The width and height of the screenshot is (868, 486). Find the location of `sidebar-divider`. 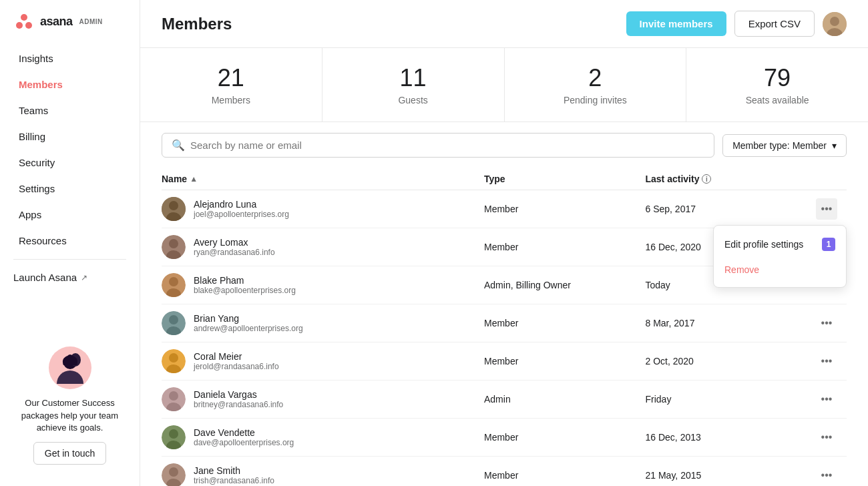

sidebar-divider is located at coordinates (69, 259).